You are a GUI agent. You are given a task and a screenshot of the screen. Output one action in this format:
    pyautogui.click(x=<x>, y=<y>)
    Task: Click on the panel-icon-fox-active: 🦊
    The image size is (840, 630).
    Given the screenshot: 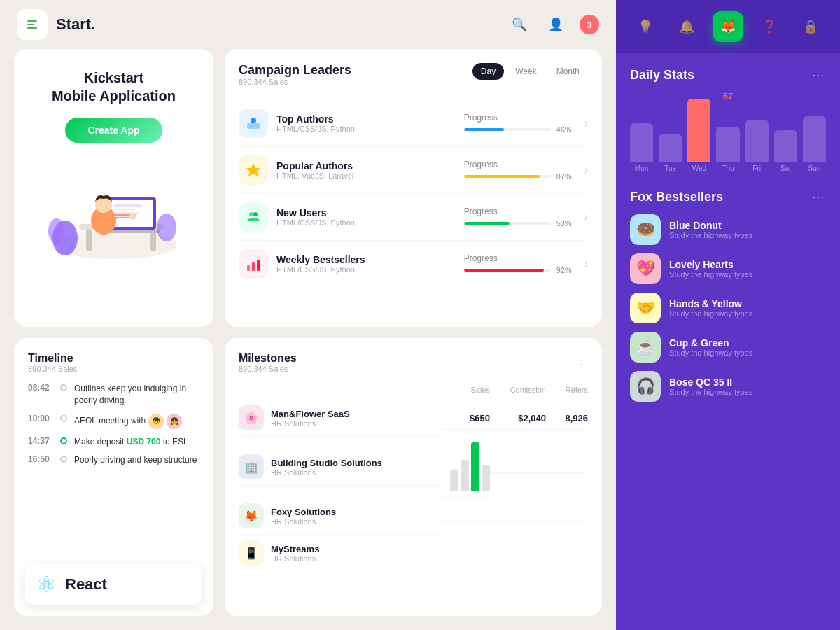 What is the action you would take?
    pyautogui.click(x=728, y=27)
    